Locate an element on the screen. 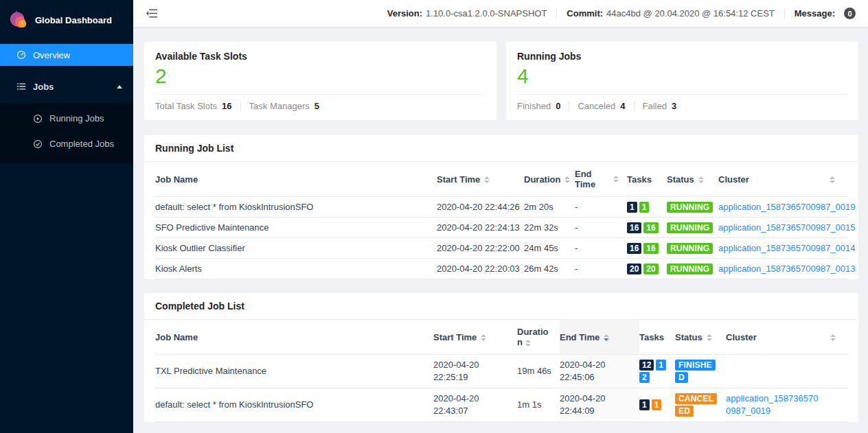 The image size is (868, 433). available-slots-value: 2 is located at coordinates (320, 76).